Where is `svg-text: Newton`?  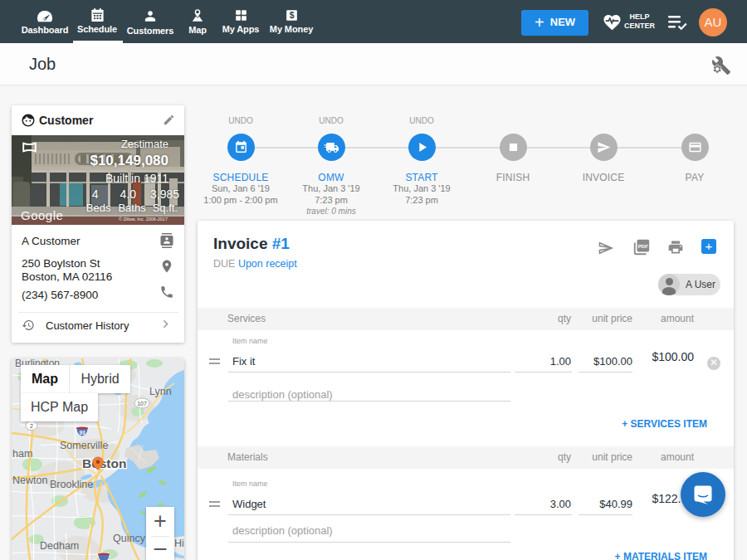 svg-text: Newton is located at coordinates (30, 480).